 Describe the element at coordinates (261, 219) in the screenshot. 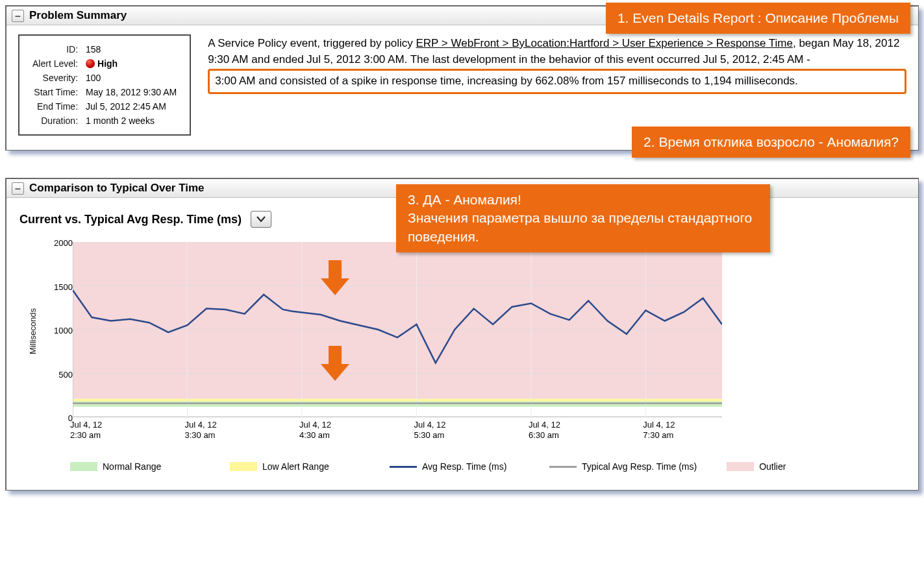

I see `chevron-down-icon` at that location.